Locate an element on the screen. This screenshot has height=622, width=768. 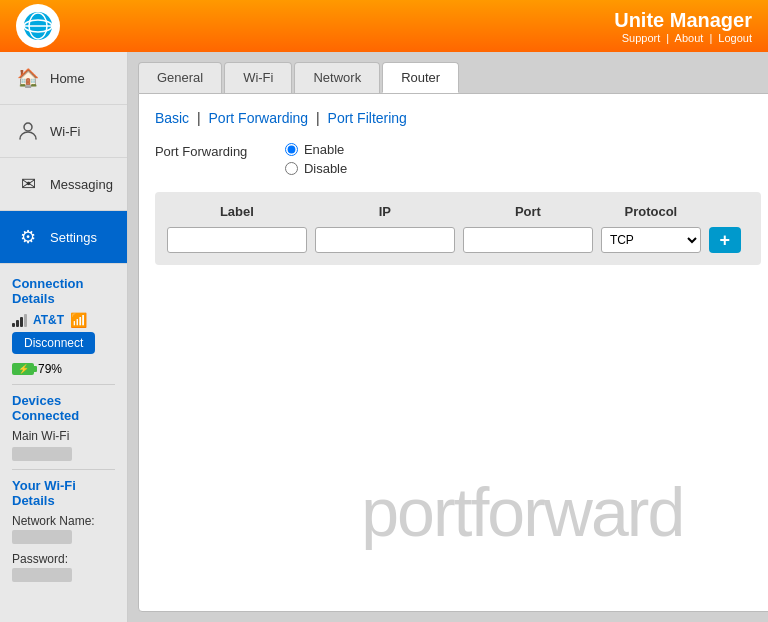
sub-nav: Basic | Port Forwarding | Port Filtering is located at coordinates (458, 118).